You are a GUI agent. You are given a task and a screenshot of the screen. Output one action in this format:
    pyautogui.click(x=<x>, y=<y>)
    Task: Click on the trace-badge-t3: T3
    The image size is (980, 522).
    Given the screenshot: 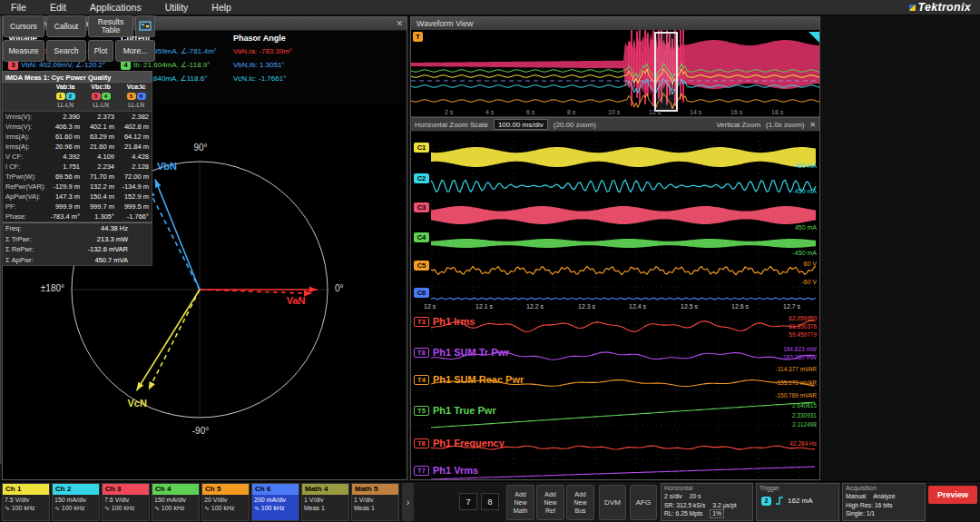 What is the action you would take?
    pyautogui.click(x=421, y=321)
    